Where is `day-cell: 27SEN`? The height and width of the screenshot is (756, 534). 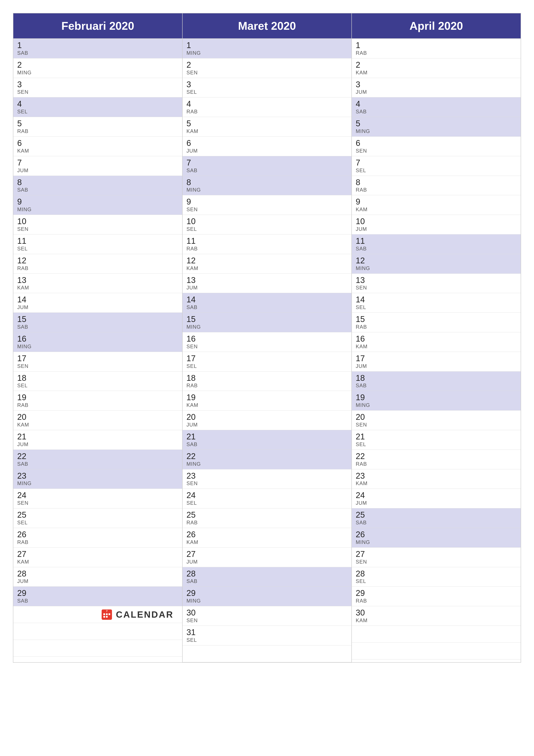
day-cell: 27SEN is located at coordinates (436, 557).